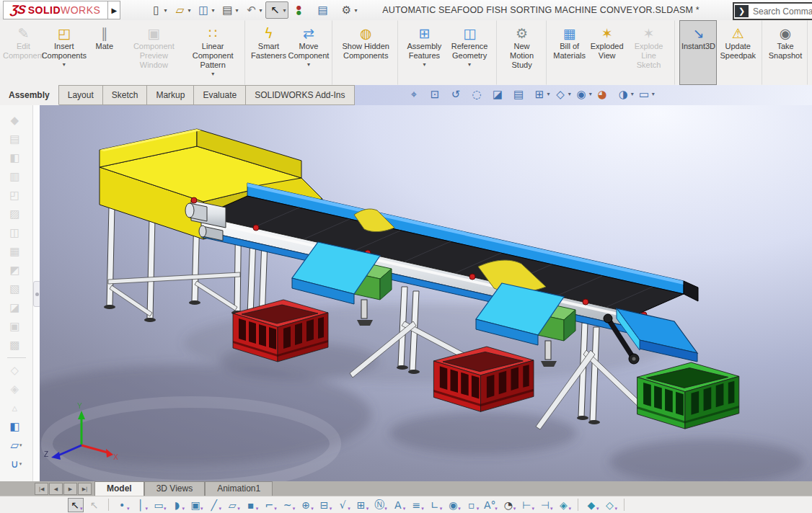  I want to click on open-document-button: ▱▾, so click(182, 10).